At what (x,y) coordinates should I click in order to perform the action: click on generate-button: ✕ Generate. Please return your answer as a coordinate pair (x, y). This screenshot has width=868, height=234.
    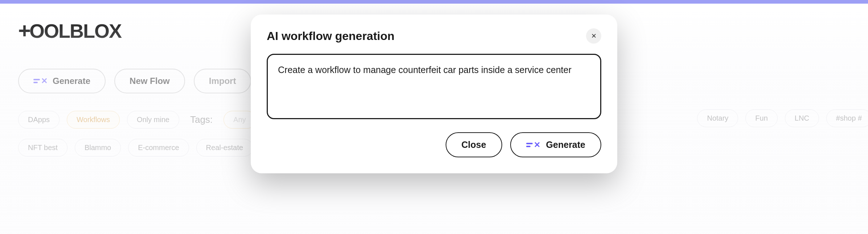
    Looking at the image, I should click on (62, 81).